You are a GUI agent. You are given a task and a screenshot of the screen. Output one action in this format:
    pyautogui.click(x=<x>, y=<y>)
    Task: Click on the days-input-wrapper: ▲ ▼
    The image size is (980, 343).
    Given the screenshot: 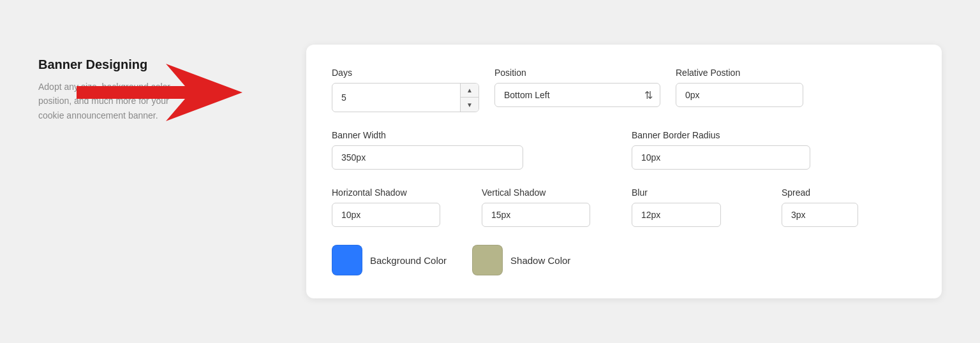 What is the action you would take?
    pyautogui.click(x=406, y=98)
    